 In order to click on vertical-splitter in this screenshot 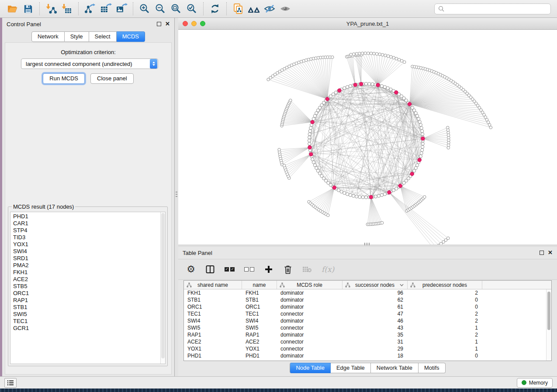, I will do `click(176, 197)`.